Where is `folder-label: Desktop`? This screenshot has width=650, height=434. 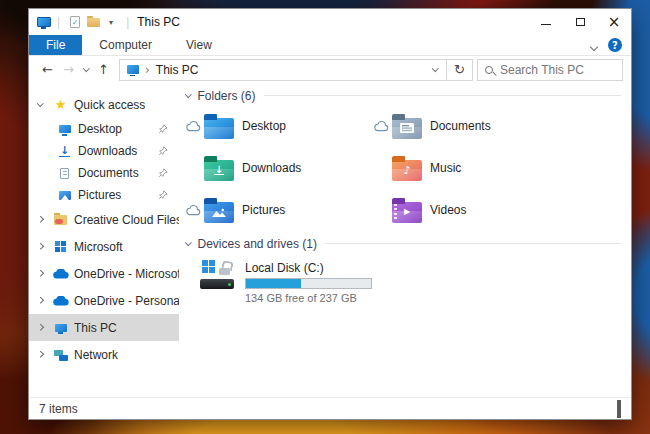 folder-label: Desktop is located at coordinates (264, 126).